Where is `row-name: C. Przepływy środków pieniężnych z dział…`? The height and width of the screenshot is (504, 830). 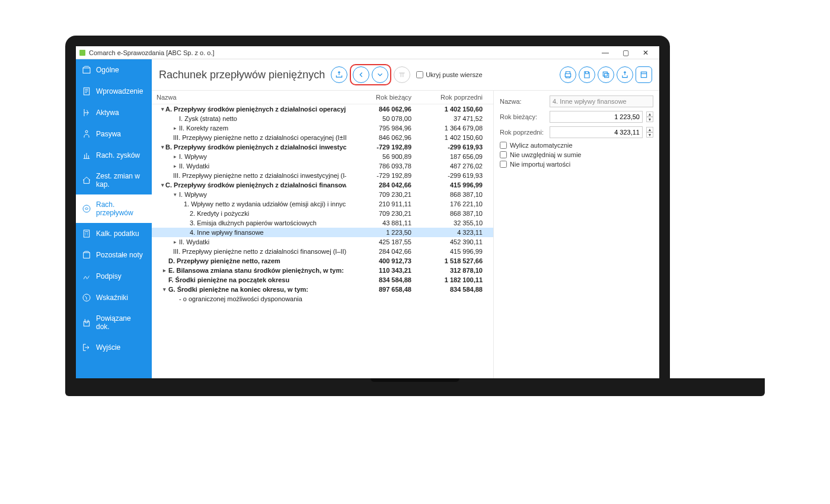
row-name: C. Przepływy środków pieniężnych z dział… is located at coordinates (256, 185).